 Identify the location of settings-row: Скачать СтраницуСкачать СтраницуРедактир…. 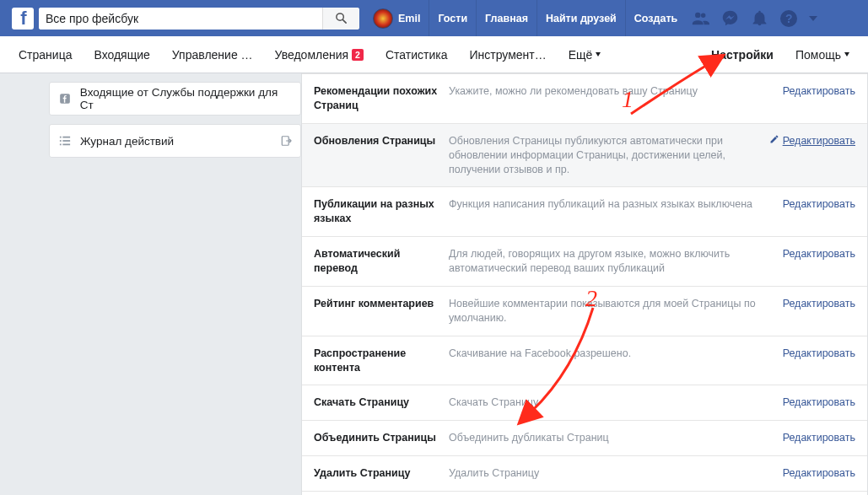
(585, 402).